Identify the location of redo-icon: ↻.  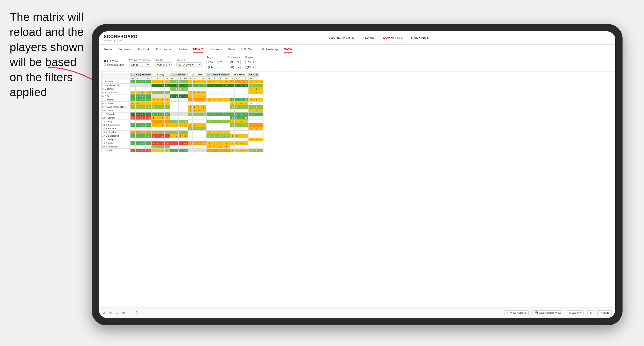
(110, 313).